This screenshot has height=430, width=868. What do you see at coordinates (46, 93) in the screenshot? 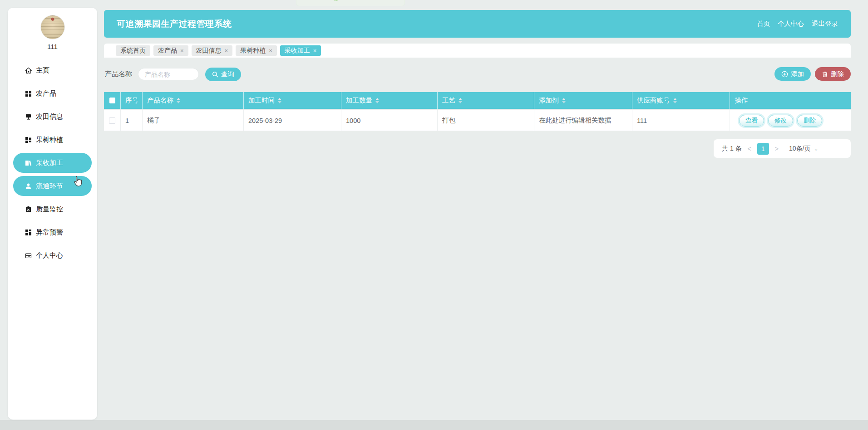
I see `sidebar-item-label: 农产品` at bounding box center [46, 93].